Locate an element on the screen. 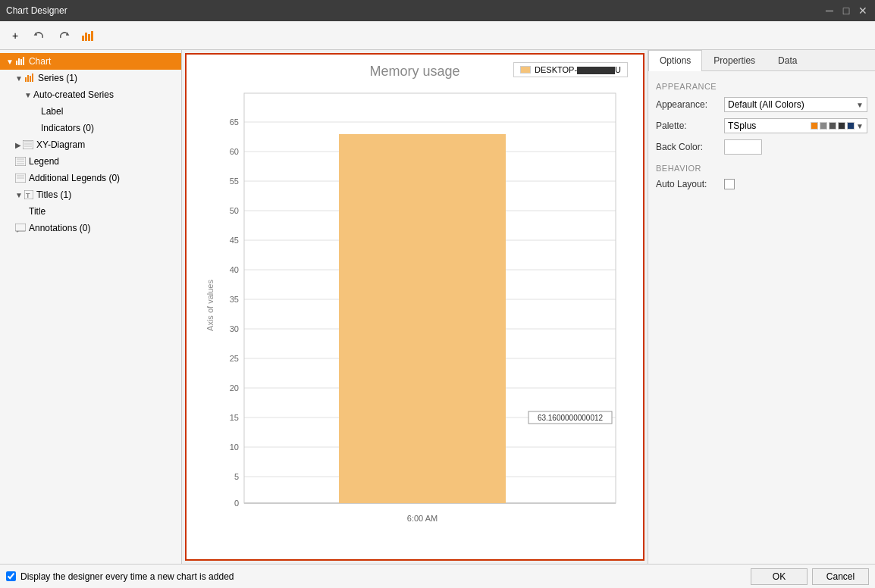 The height and width of the screenshot is (588, 875). palette-control: TSplus ▼ is located at coordinates (796, 126).